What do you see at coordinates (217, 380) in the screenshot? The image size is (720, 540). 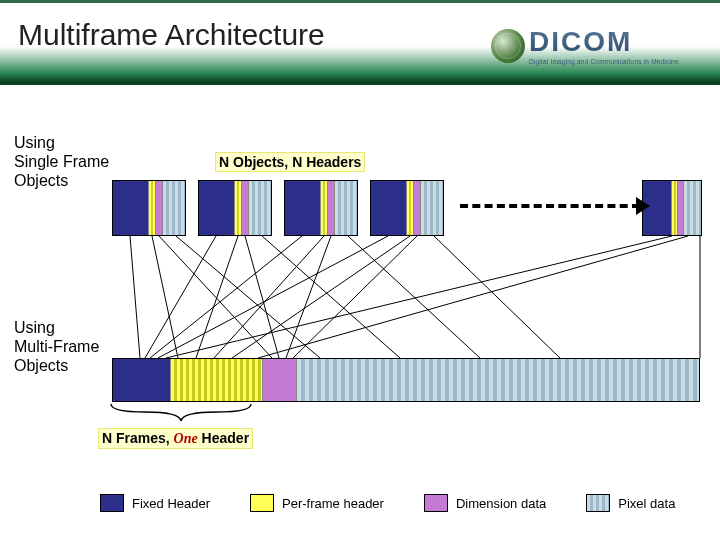 I see `mf-per-frame-header` at bounding box center [217, 380].